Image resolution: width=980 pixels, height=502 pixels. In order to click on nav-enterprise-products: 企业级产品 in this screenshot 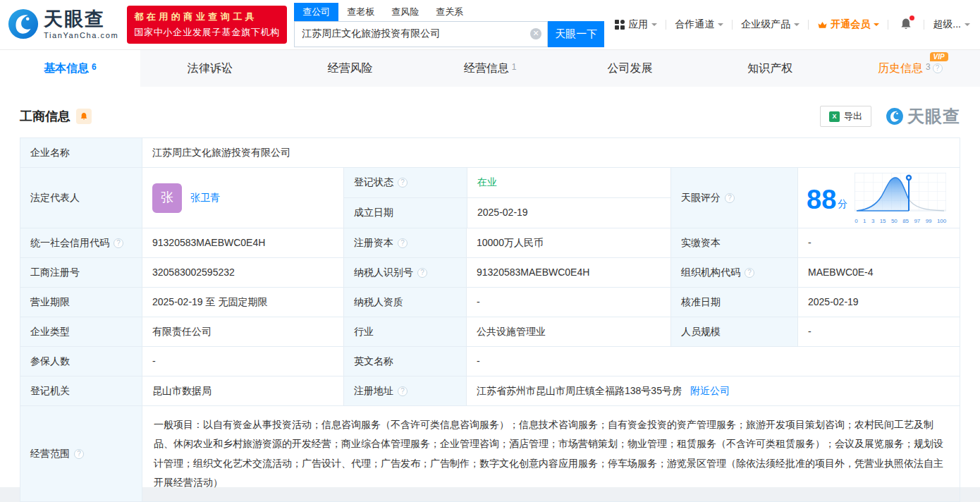, I will do `click(770, 25)`.